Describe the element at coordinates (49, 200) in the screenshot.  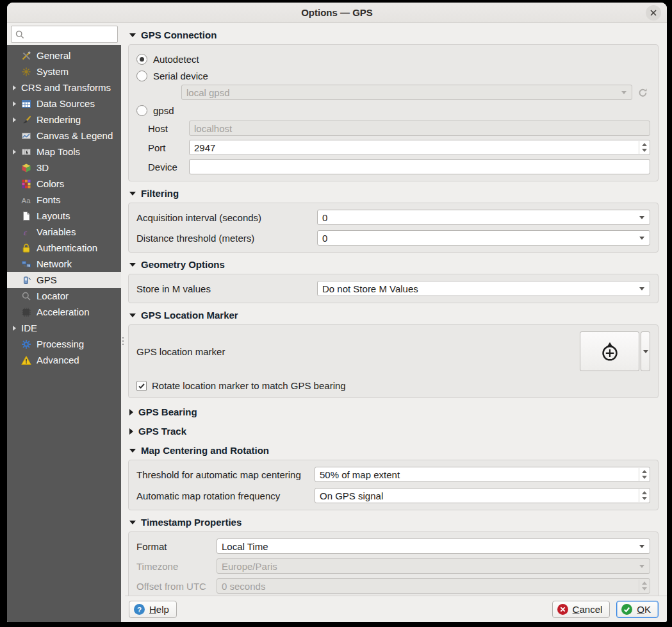
I see `sidebar-item-label: Fonts` at that location.